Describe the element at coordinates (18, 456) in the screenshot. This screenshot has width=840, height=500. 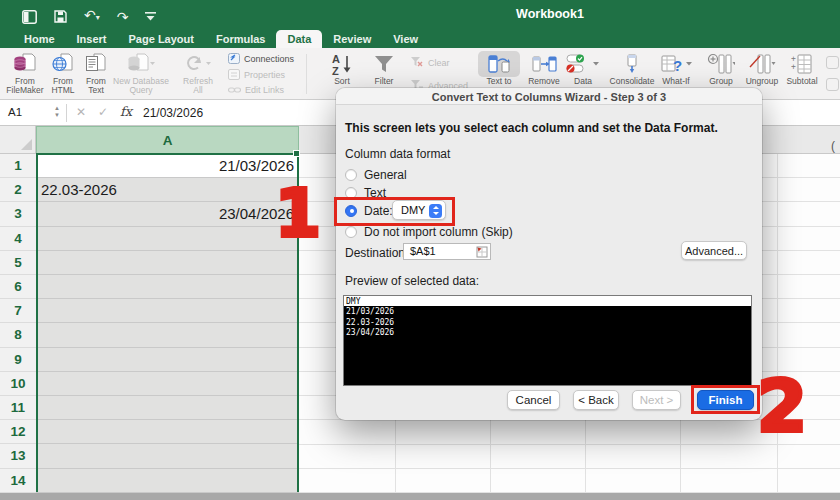
I see `row-header: 13` at that location.